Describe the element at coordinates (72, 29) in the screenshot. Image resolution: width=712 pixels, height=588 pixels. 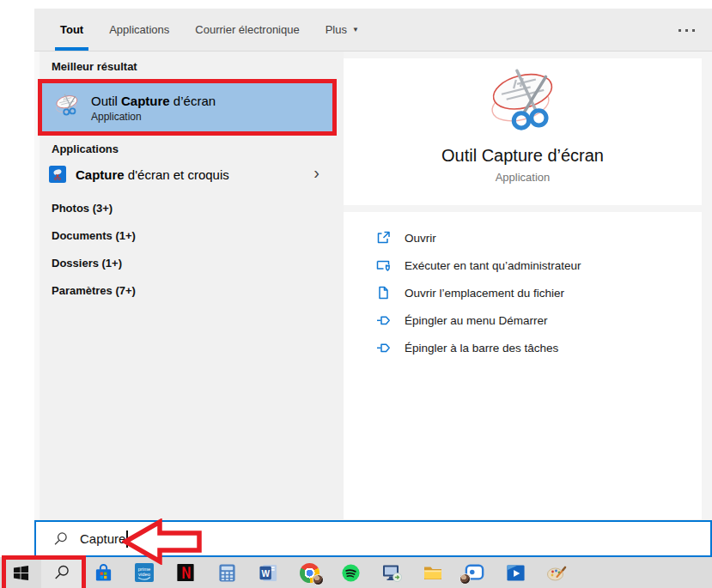
I see `tab-label: Tout` at that location.